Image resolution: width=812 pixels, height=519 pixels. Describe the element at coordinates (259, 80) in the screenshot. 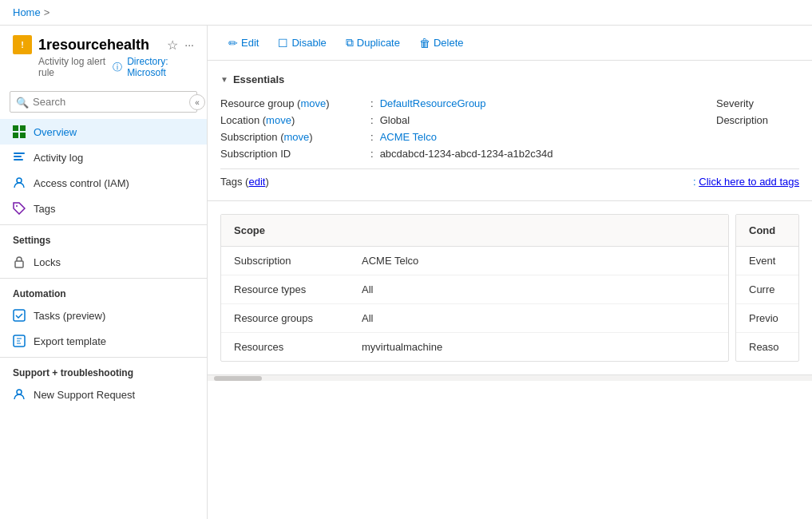

I see `essentials-title: Essentials` at that location.